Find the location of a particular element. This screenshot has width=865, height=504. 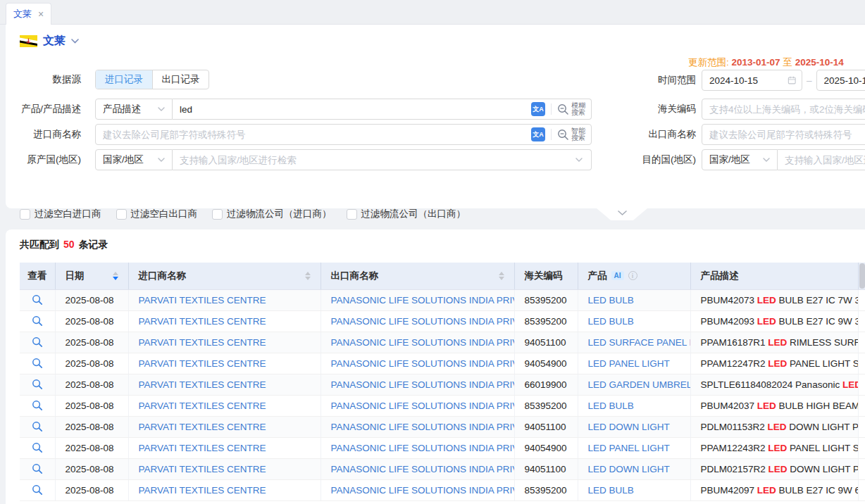

origin-country-select: 国家/地区 is located at coordinates (134, 160).